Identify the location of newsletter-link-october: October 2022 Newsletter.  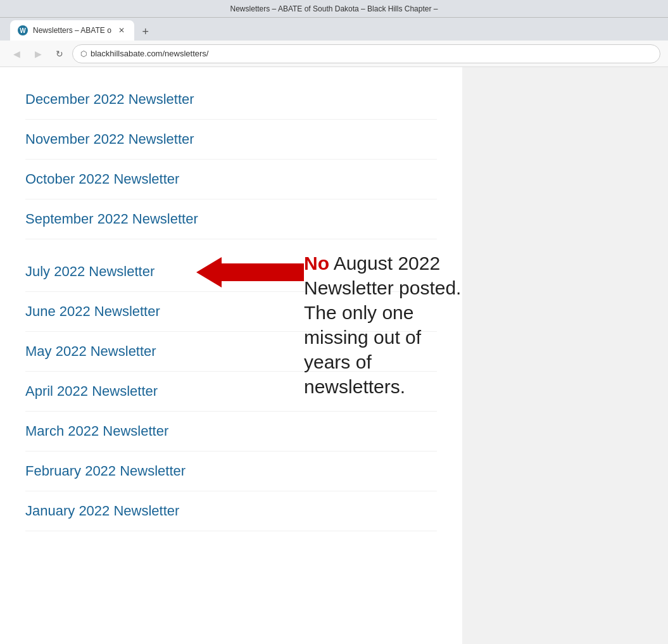
(231, 180).